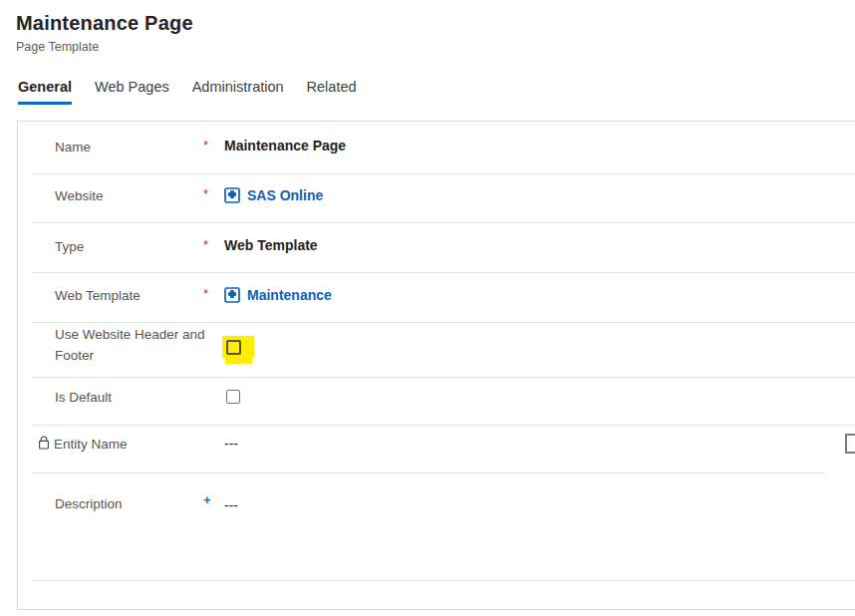  I want to click on lock-icon, so click(44, 445).